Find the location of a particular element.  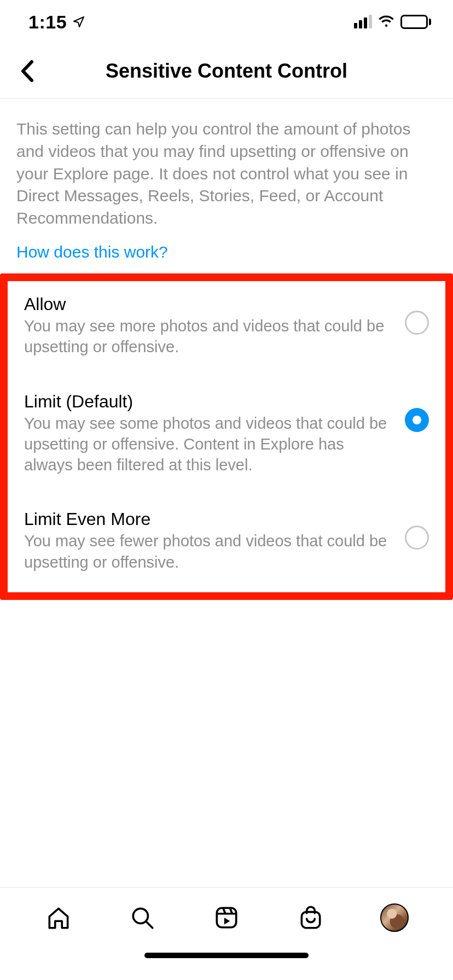

option-limit-default: Limit (Default) You may see some photos … is located at coordinates (226, 434).